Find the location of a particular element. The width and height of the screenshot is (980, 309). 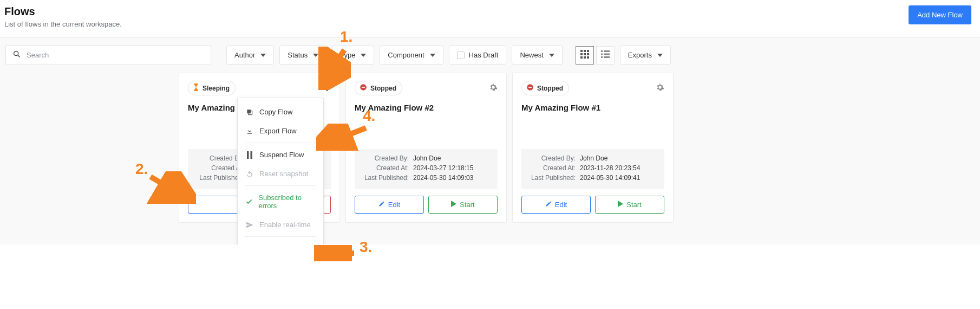

sort-newest: Newest is located at coordinates (537, 55).